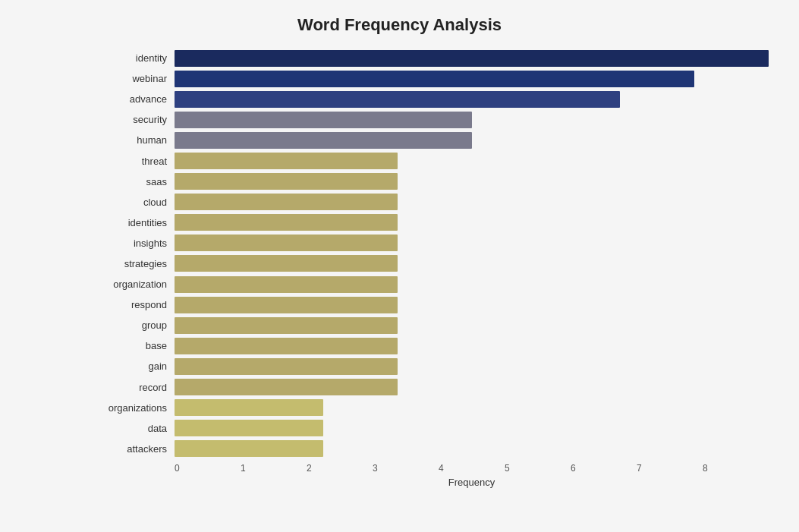 This screenshot has width=799, height=532. Describe the element at coordinates (133, 346) in the screenshot. I see `bar-label: base` at that location.